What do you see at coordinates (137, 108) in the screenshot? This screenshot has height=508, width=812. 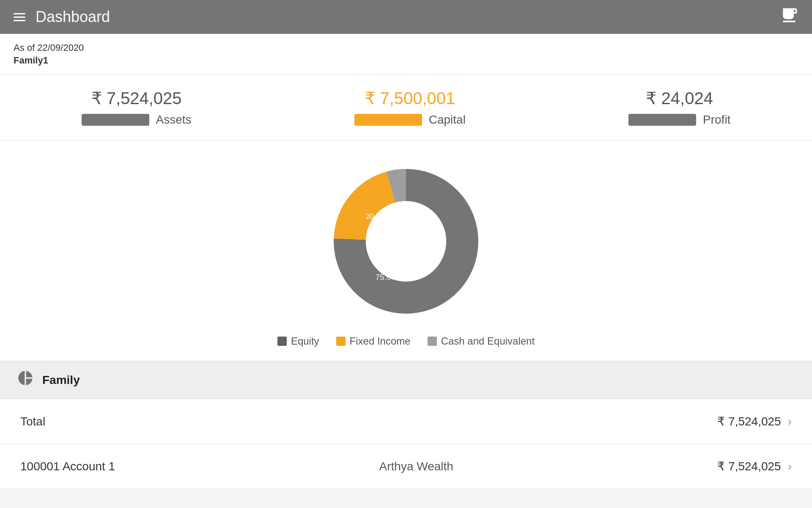 I see `assets-card: ₹ 7,524,025 Assets` at bounding box center [137, 108].